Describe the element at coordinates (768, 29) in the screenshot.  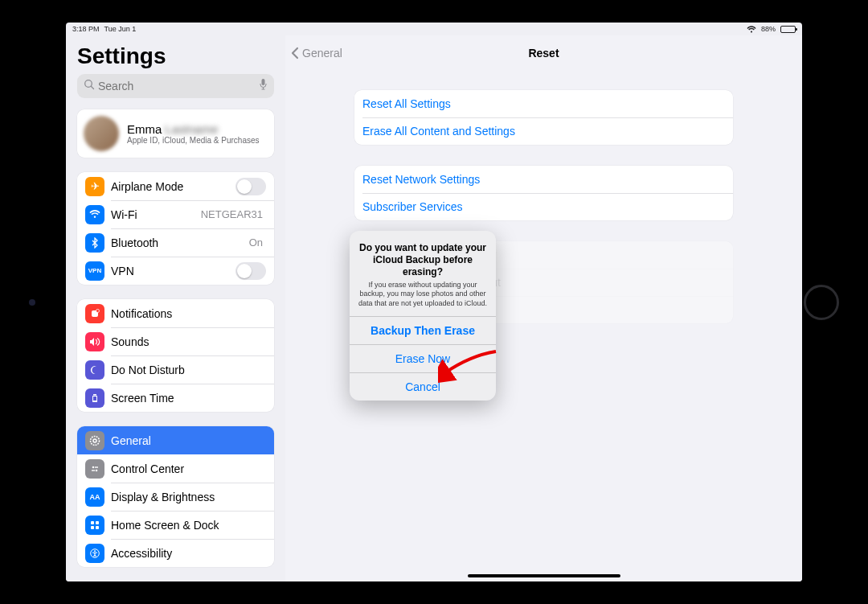
I see `battery-percent: 88%` at that location.